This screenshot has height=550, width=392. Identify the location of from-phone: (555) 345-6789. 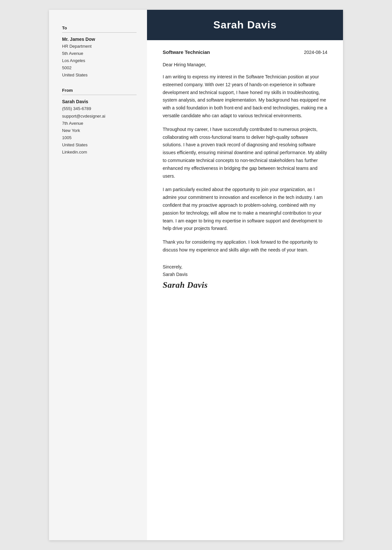
(99, 109).